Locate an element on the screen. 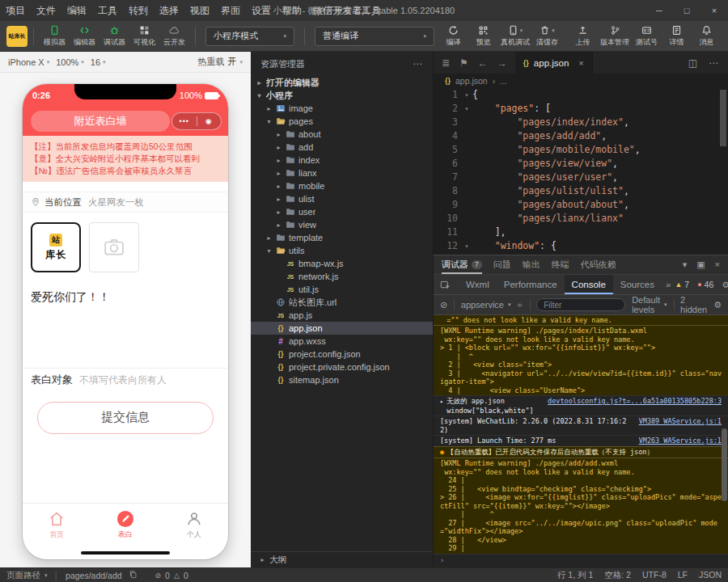 The width and height of the screenshot is (728, 582). copy-path-icon is located at coordinates (133, 576).